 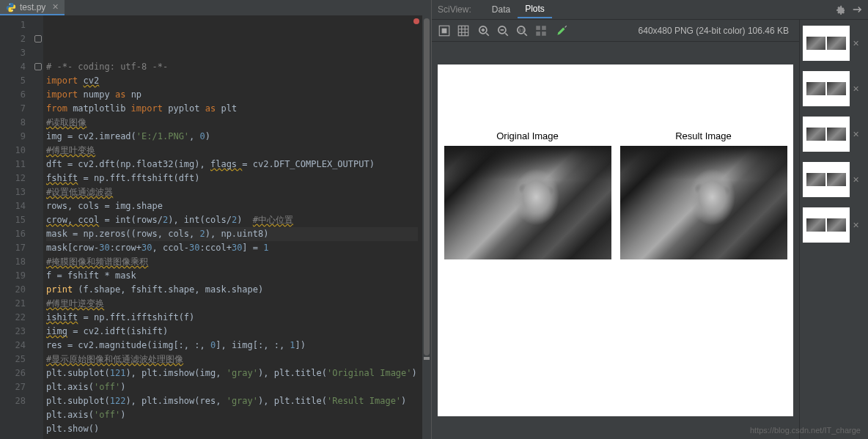 What do you see at coordinates (232, 290) in the screenshot?
I see `code-line: print (f.shape, fshift.shape, mask.shape…` at bounding box center [232, 290].